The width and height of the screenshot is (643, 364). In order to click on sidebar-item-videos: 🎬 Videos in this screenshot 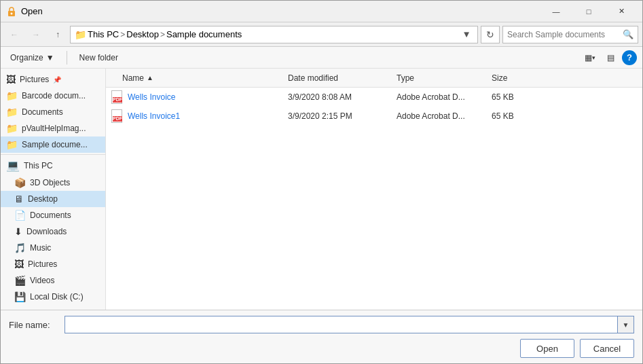, I will do `click(53, 280)`.